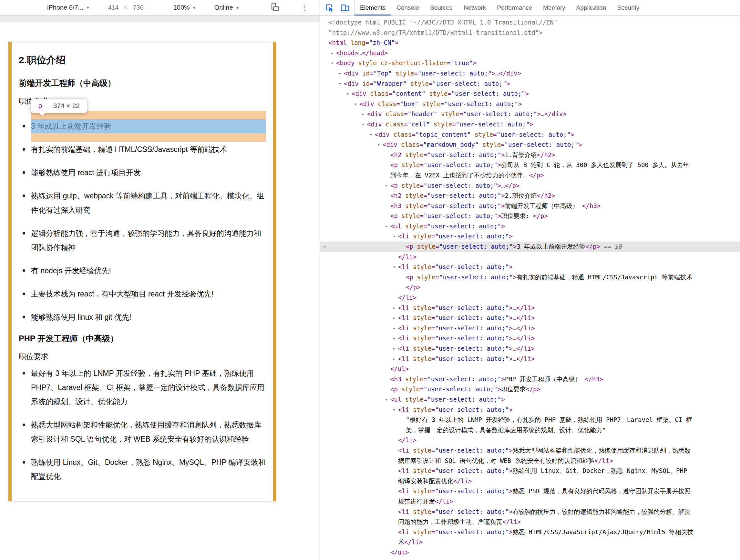 The image size is (740, 560). Describe the element at coordinates (554, 8) in the screenshot. I see `tab-memory: Memory` at that location.